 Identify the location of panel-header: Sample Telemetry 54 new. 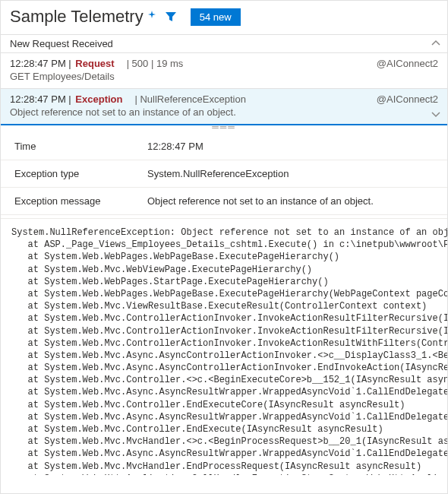
(224, 17).